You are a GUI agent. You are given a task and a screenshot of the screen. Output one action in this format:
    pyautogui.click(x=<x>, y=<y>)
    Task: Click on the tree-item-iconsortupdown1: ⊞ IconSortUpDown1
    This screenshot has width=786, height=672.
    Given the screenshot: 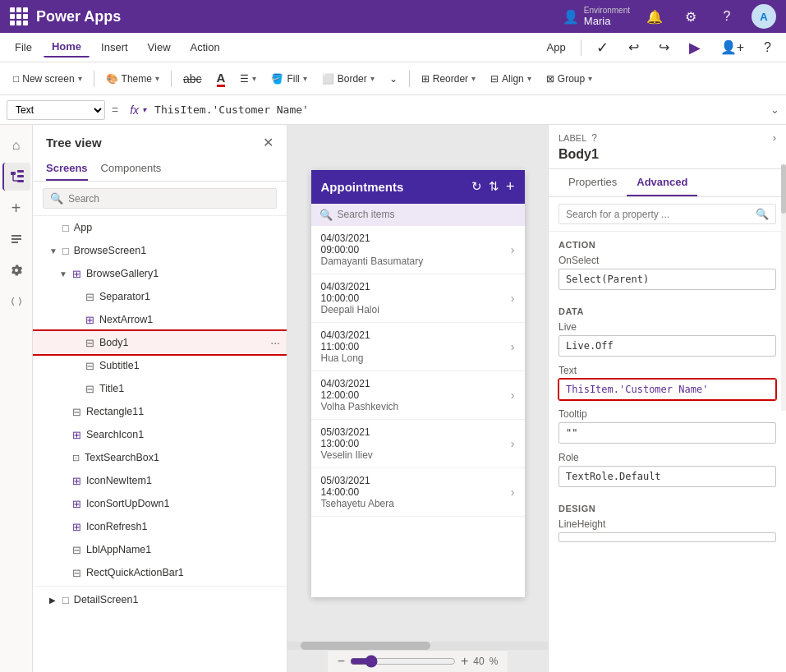 What is the action you would take?
    pyautogui.click(x=159, y=504)
    